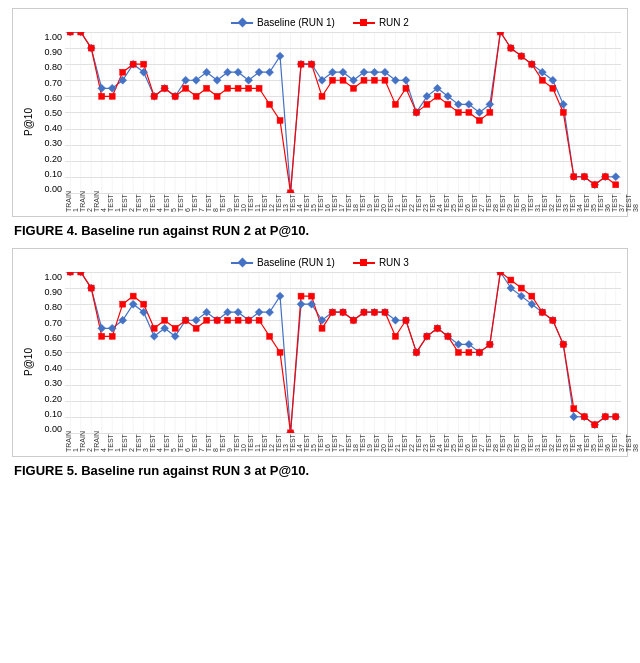  Describe the element at coordinates (394, 22) in the screenshot. I see `legend-run2-label: RUN 2` at that location.